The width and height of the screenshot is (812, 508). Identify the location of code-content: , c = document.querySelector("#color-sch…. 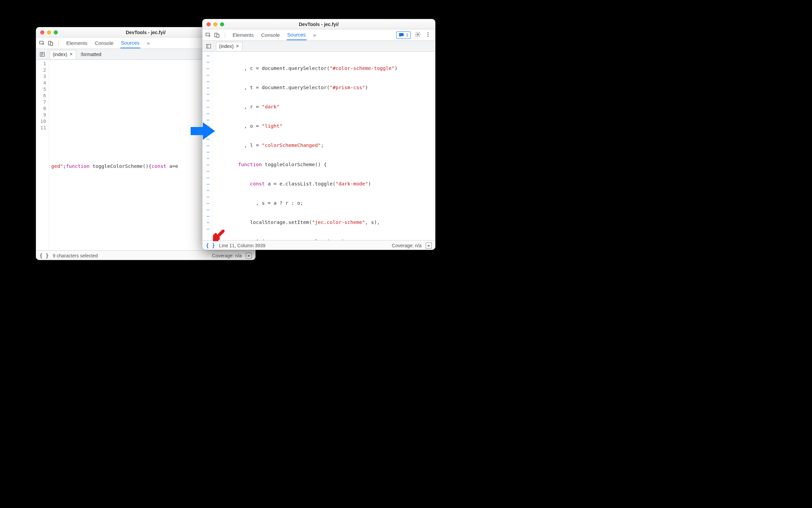
(308, 146).